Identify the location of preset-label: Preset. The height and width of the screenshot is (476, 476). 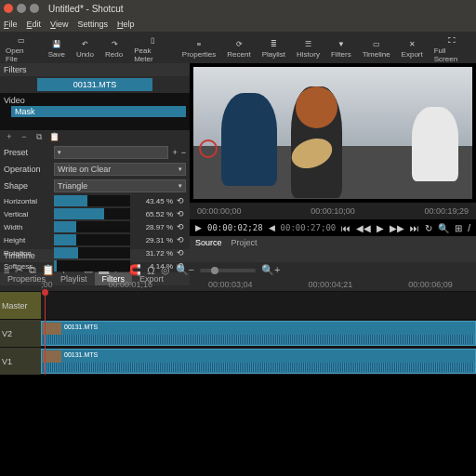
(27, 152).